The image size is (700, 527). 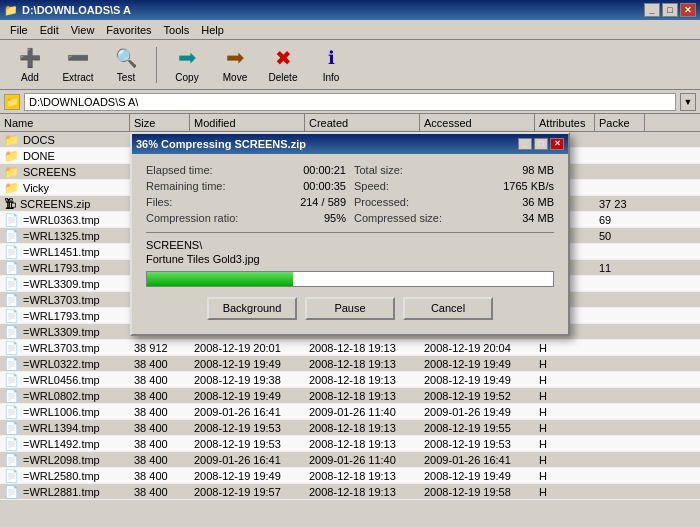 What do you see at coordinates (378, 170) in the screenshot?
I see `total-size-label: Total size:` at bounding box center [378, 170].